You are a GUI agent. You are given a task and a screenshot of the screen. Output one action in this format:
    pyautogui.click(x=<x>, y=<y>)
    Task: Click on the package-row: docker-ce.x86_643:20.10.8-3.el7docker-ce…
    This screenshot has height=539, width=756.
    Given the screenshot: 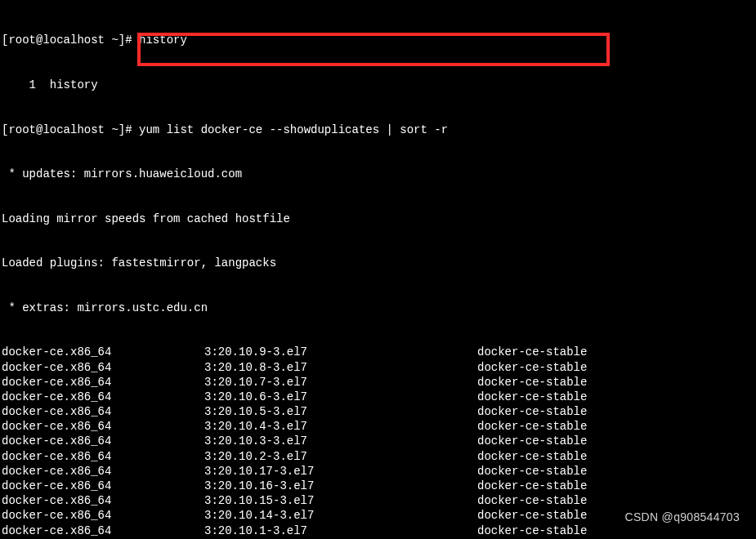 What is the action you would take?
    pyautogui.click(x=378, y=368)
    